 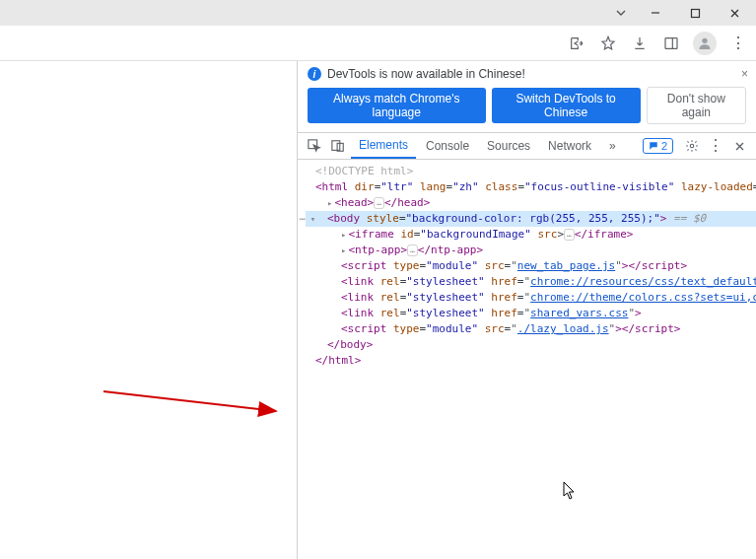 I want to click on switch-language-button: Switch DevTools to Chinese, so click(x=566, y=105).